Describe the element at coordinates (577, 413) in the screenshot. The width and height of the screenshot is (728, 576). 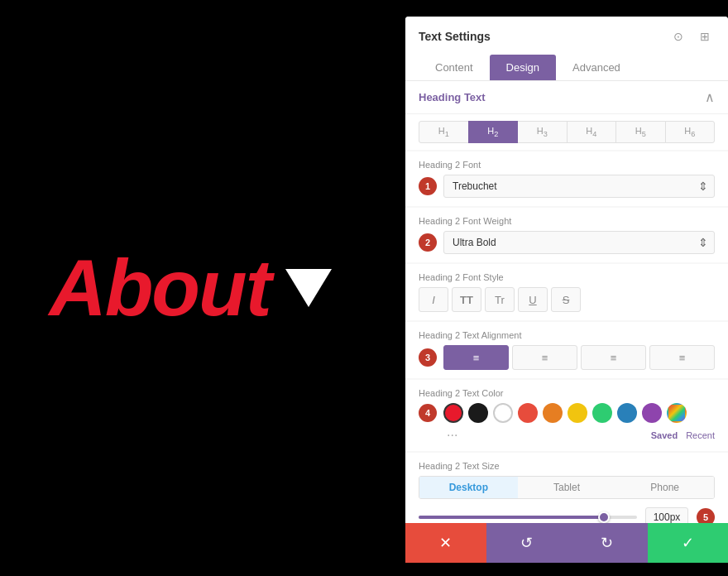
I see `color-swatch-yellow` at that location.